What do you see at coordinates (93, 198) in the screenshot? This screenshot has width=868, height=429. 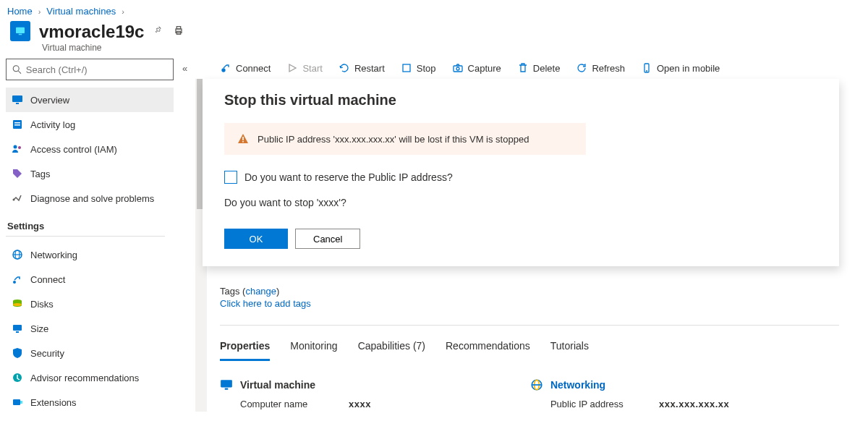 I see `nav-label: Diagnose and solve problems` at bounding box center [93, 198].